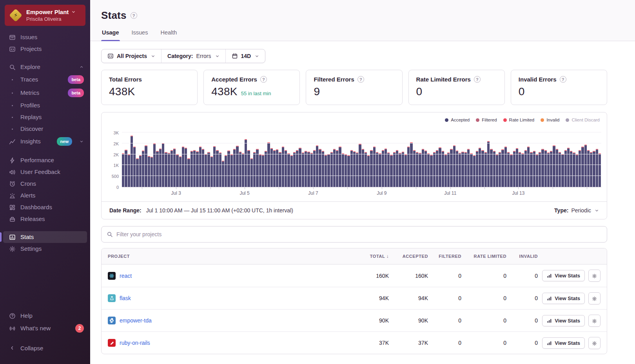 The width and height of the screenshot is (635, 364). Describe the element at coordinates (131, 56) in the screenshot. I see `project-filter-dropdown: All Projects` at that location.